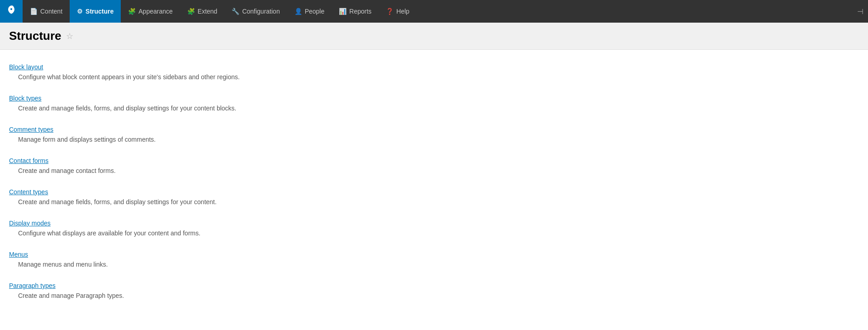  I want to click on structure-item-description: Create and manage Paragraph types., so click(439, 296).